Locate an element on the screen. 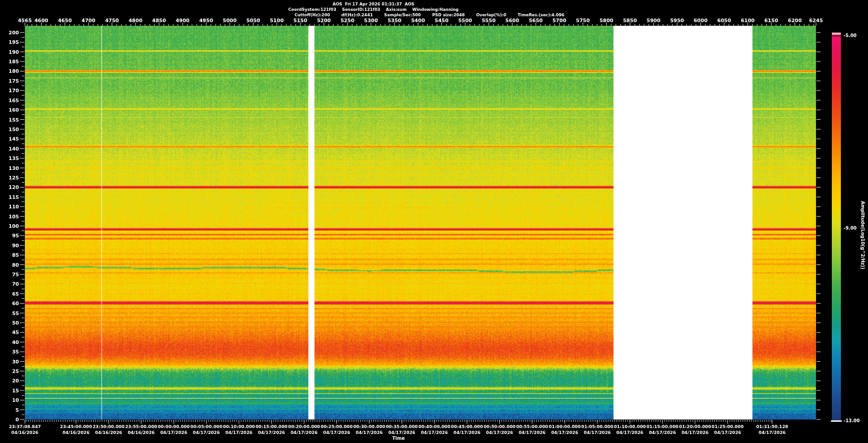 Image resolution: width=868 pixels, height=443 pixels. freq-tick-label: 130 is located at coordinates (9, 168).